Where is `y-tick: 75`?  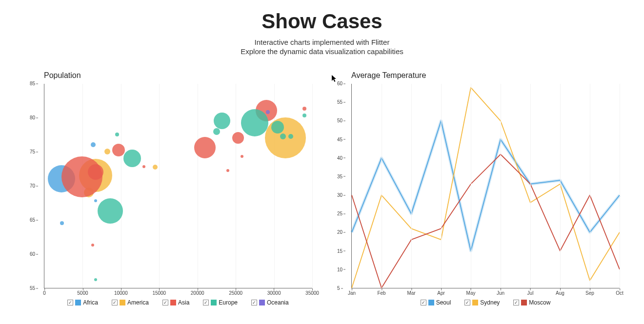 y-tick: 75 is located at coordinates (32, 152).